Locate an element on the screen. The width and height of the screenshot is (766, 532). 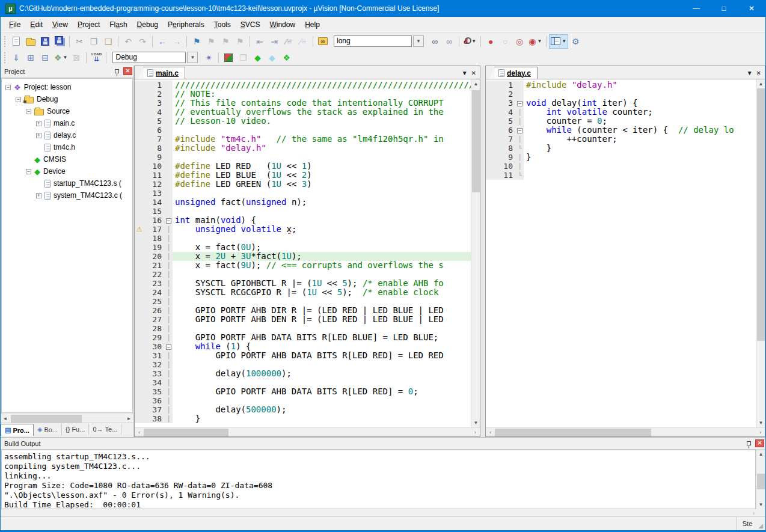
tab-main-c: main.c is located at coordinates (164, 73).